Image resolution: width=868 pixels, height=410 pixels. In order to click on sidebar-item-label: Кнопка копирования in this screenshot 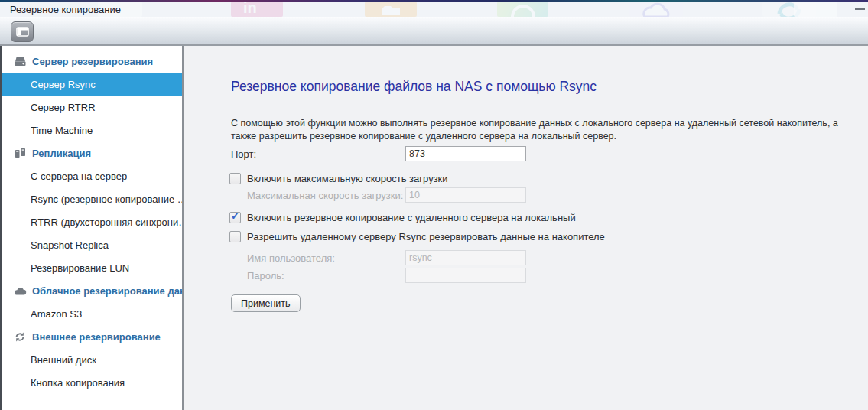, I will do `click(78, 382)`.